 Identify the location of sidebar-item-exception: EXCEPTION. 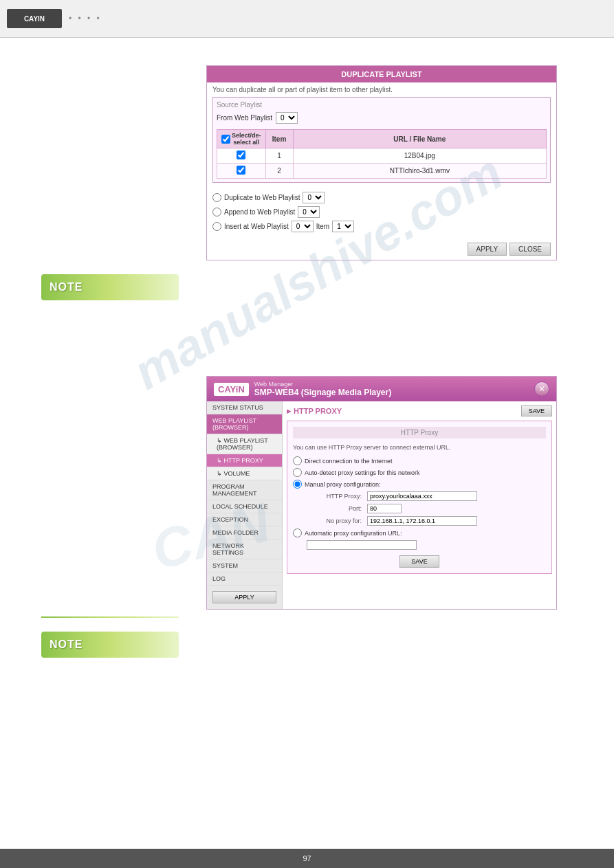
(245, 520).